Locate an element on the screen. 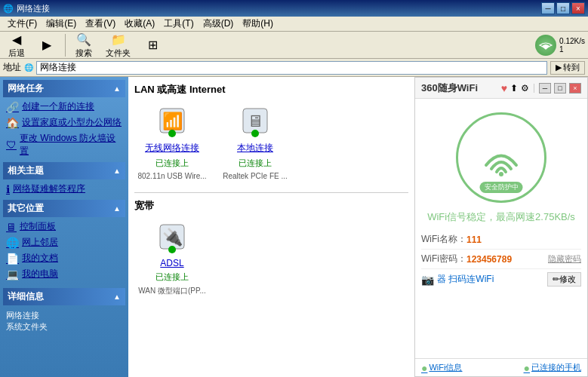 The height and width of the screenshot is (377, 588). address-label: 地址 is located at coordinates (12, 68).